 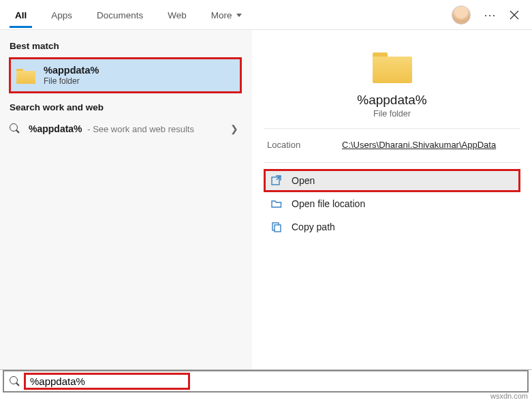 I want to click on web-result-item: %appdata% - See work and web results ❯, so click(x=126, y=129).